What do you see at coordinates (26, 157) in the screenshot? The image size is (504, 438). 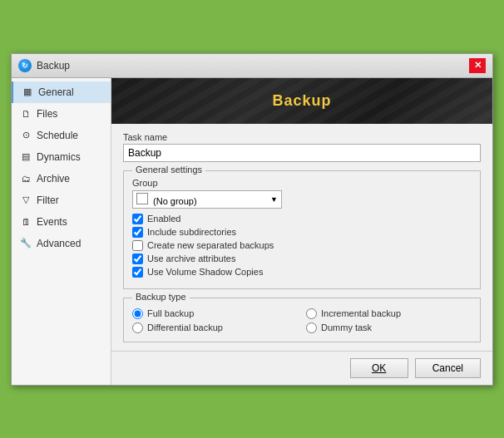 I see `dynamics-icon: ▤` at bounding box center [26, 157].